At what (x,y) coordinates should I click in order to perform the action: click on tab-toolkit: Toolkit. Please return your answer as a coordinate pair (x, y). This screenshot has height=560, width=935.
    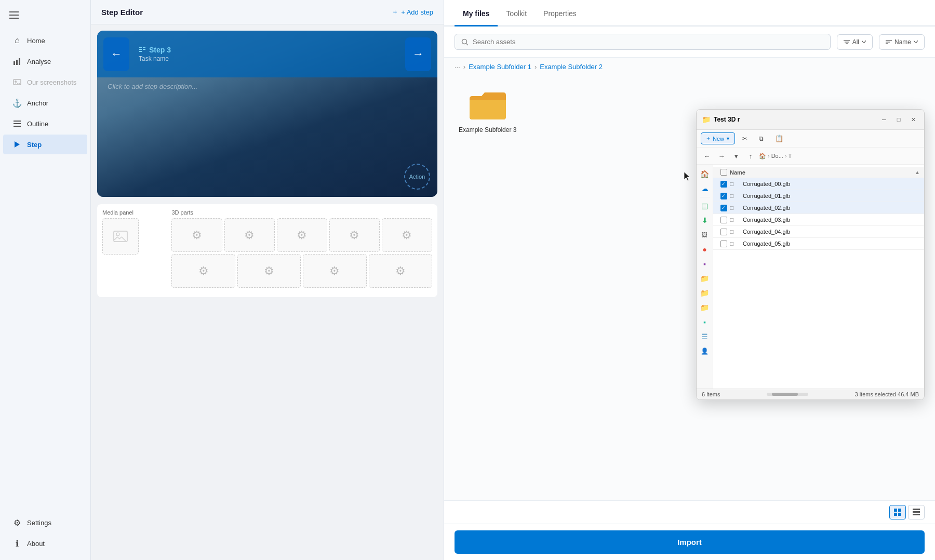
    Looking at the image, I should click on (516, 14).